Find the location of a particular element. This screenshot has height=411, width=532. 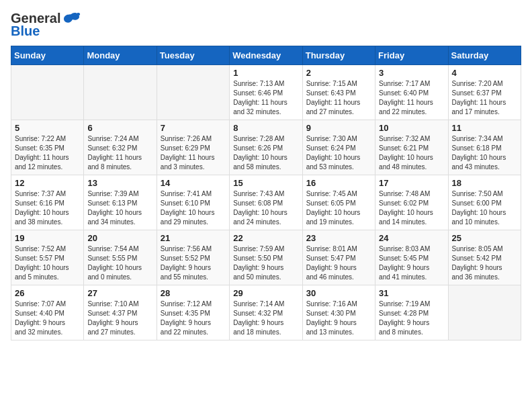

day-number: 28 is located at coordinates (193, 293).